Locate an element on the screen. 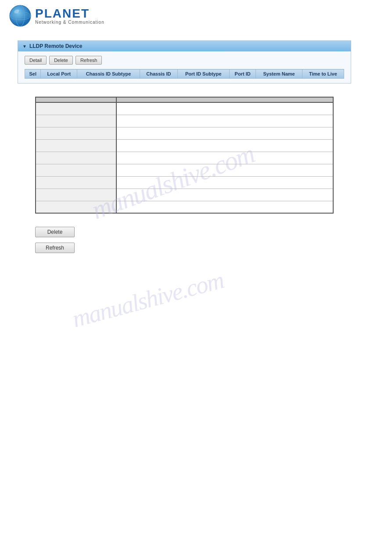  watermark2: manualshive.com is located at coordinates (148, 299).